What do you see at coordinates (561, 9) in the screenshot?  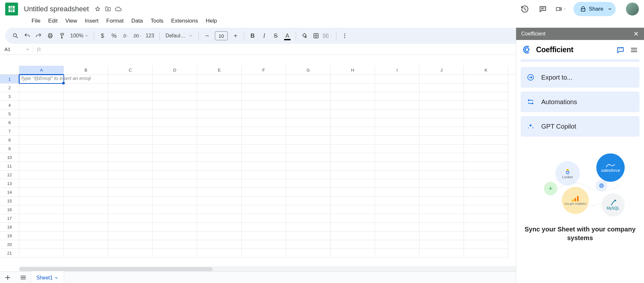 I see `meet-button` at bounding box center [561, 9].